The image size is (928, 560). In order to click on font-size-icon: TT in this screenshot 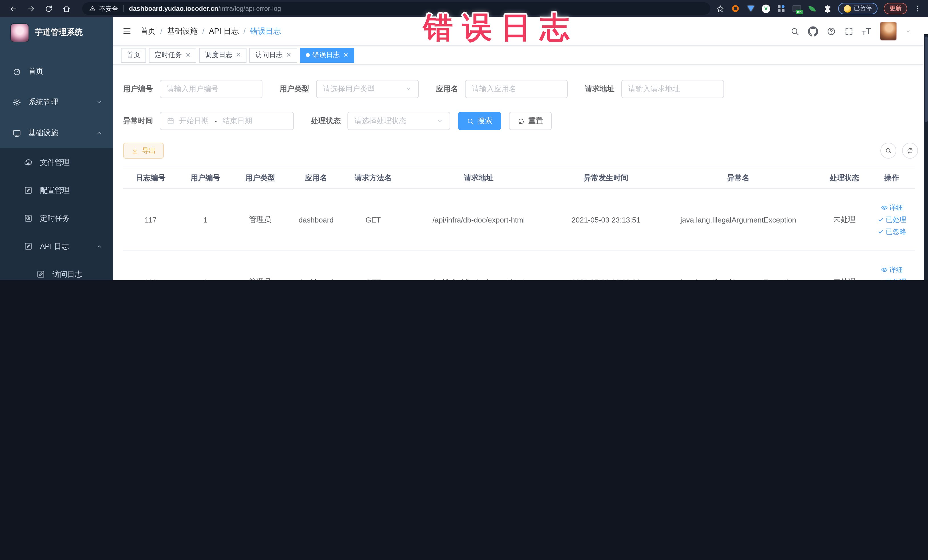, I will do `click(867, 31)`.